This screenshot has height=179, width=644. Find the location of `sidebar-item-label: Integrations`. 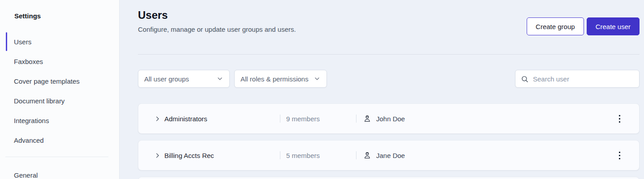

sidebar-item-label: Integrations is located at coordinates (31, 121).